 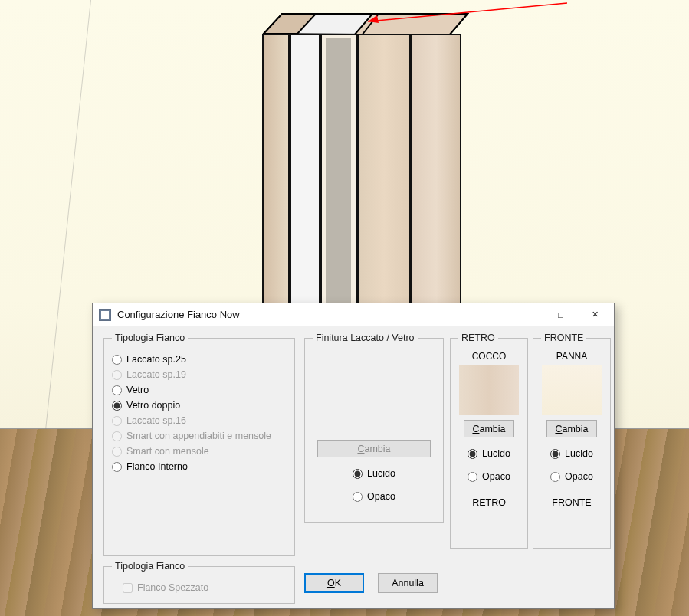 I want to click on radio-vetro: Vetro, so click(x=199, y=390).